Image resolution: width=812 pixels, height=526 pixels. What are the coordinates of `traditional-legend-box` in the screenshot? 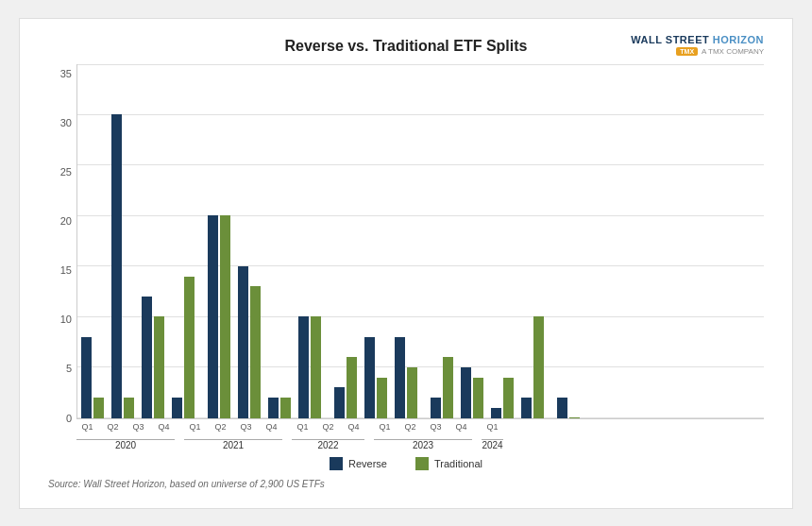 It's located at (422, 464).